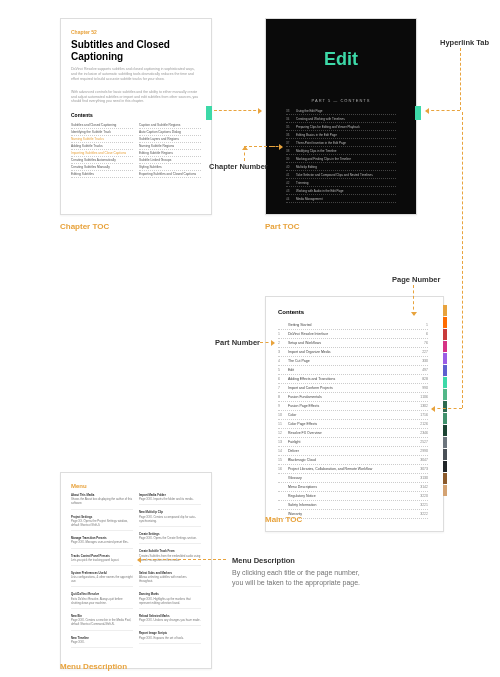 The width and height of the screenshot is (500, 677). Describe the element at coordinates (341, 175) in the screenshot. I see `part-entry: 41Take Selector and Compound Clips and N…` at that location.